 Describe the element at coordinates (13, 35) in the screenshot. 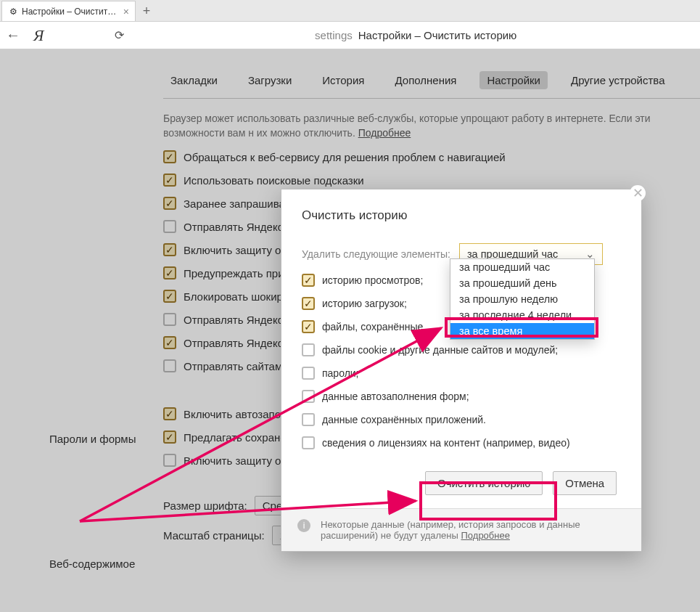

I see `back-button: ←` at that location.